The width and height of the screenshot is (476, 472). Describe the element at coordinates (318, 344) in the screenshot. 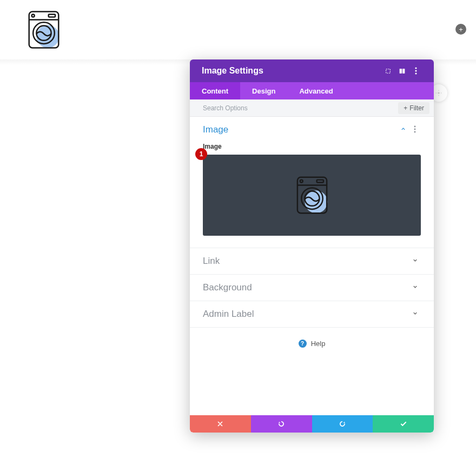

I see `help-label: Help` at that location.